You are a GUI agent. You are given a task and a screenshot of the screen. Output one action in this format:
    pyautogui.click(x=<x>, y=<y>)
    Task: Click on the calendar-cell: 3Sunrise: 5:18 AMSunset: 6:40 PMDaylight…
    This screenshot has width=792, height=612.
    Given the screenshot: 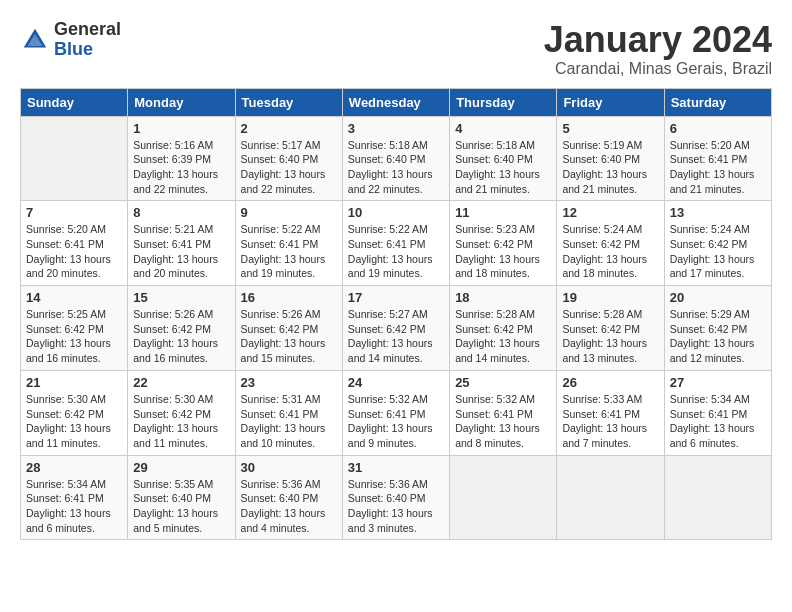 What is the action you would take?
    pyautogui.click(x=396, y=158)
    